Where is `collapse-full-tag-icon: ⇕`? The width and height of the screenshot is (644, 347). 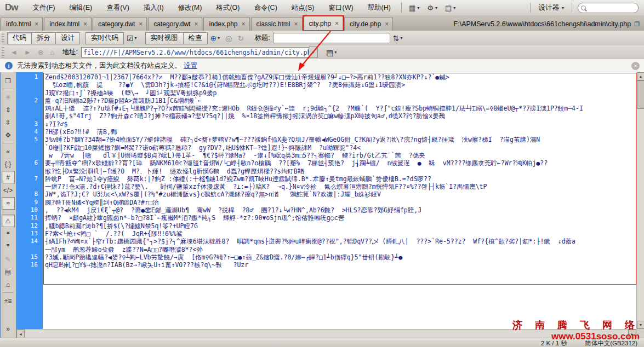 collapse-full-tag-icon: ⇕ is located at coordinates (8, 109).